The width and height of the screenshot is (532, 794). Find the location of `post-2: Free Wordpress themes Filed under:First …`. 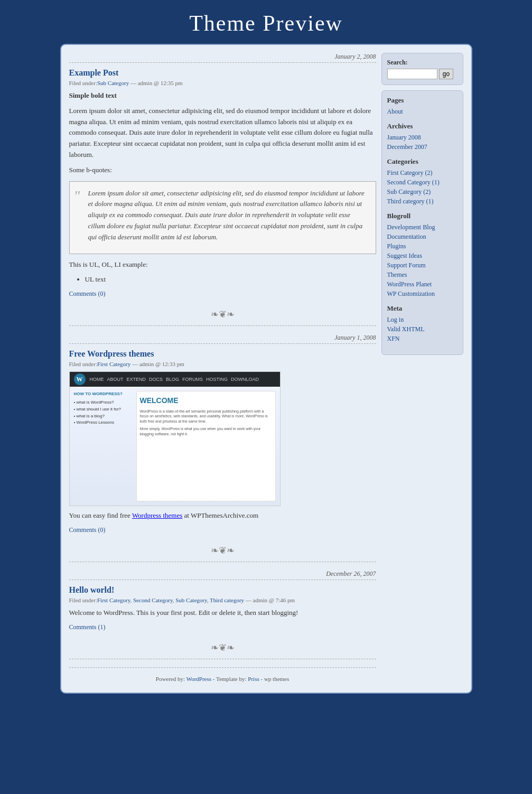

post-2: Free Wordpress themes Filed under:First … is located at coordinates (223, 442).